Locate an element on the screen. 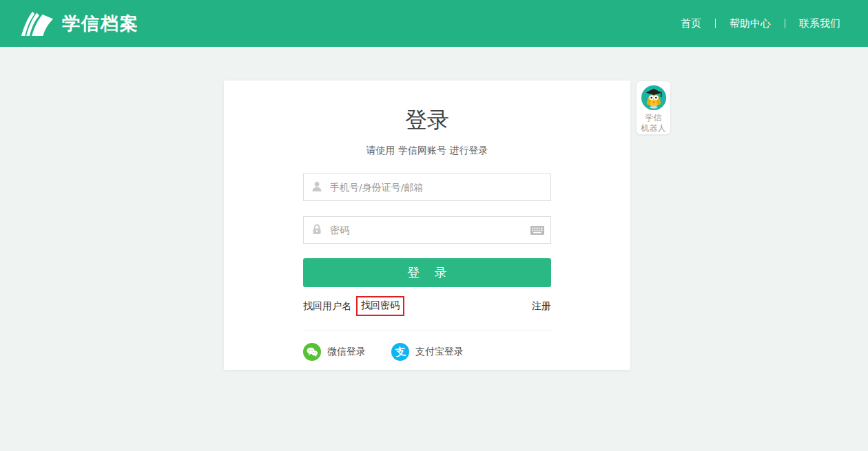 The image size is (868, 451). nav-contact-us-link: 联系我们 is located at coordinates (820, 23).